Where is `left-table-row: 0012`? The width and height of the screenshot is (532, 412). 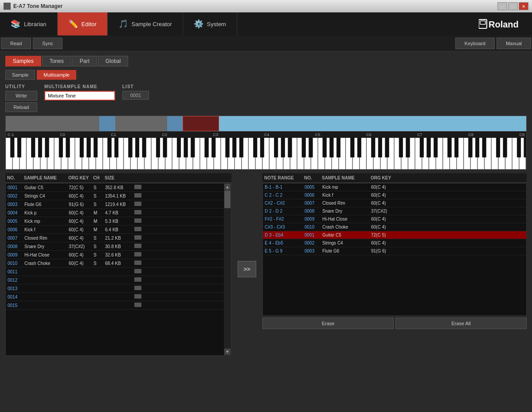 left-table-row: 0012 is located at coordinates (118, 280).